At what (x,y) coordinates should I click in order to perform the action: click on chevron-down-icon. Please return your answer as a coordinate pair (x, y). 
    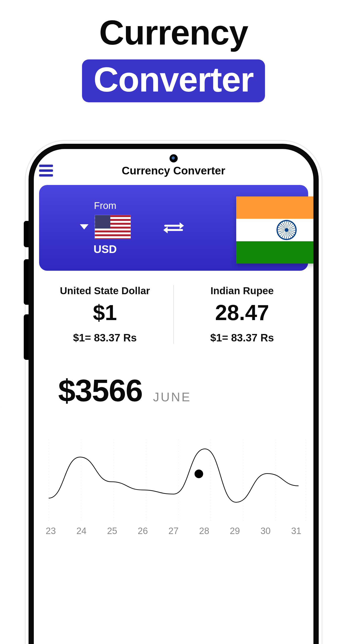
    Looking at the image, I should click on (84, 227).